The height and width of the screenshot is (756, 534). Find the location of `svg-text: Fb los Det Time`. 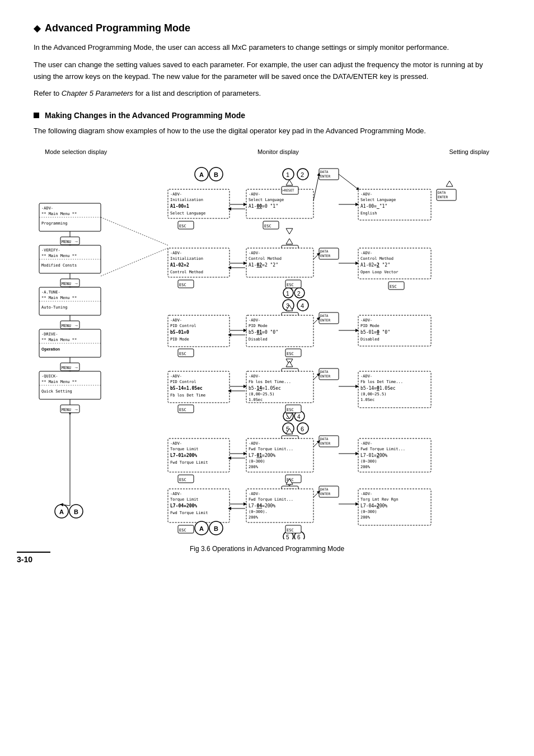

svg-text: Fb los Det Time is located at coordinates (188, 395).